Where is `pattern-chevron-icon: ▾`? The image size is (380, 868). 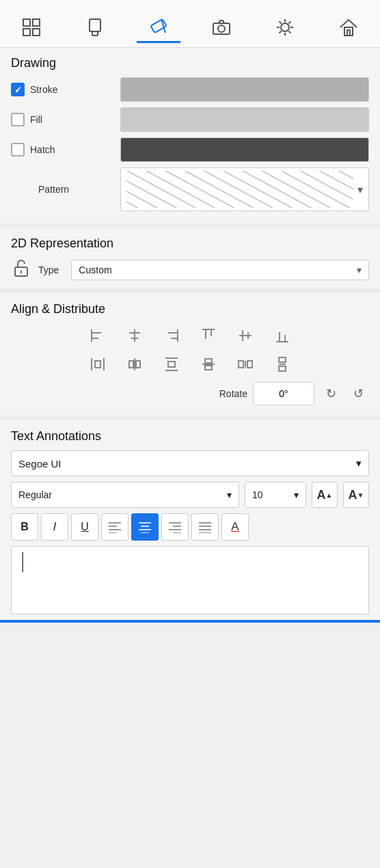 pattern-chevron-icon: ▾ is located at coordinates (360, 190).